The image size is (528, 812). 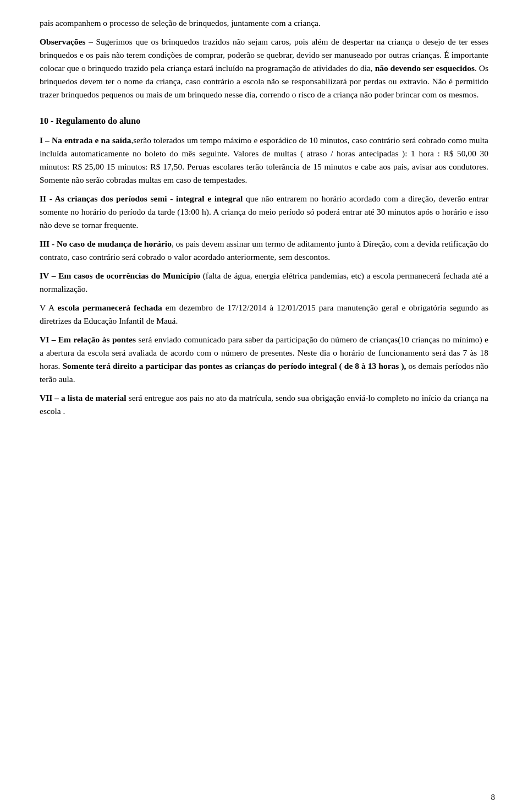 What do you see at coordinates (264, 23) in the screenshot?
I see `paragraph-1: pais acompanhem o processo de seleção de…` at bounding box center [264, 23].